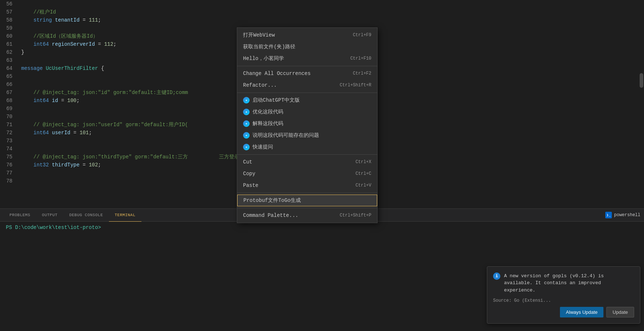 This screenshot has width=644, height=331. Describe the element at coordinates (322, 20) in the screenshot. I see `code-line-58: 58 string tenantId = 111;` at that location.